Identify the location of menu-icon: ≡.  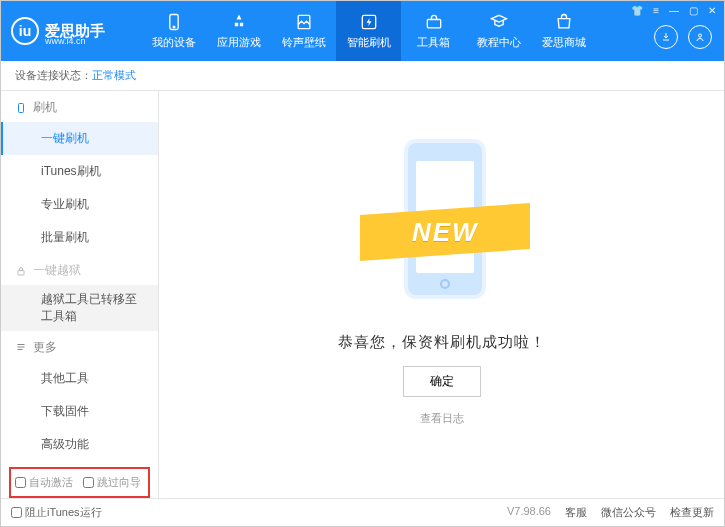
(656, 10).